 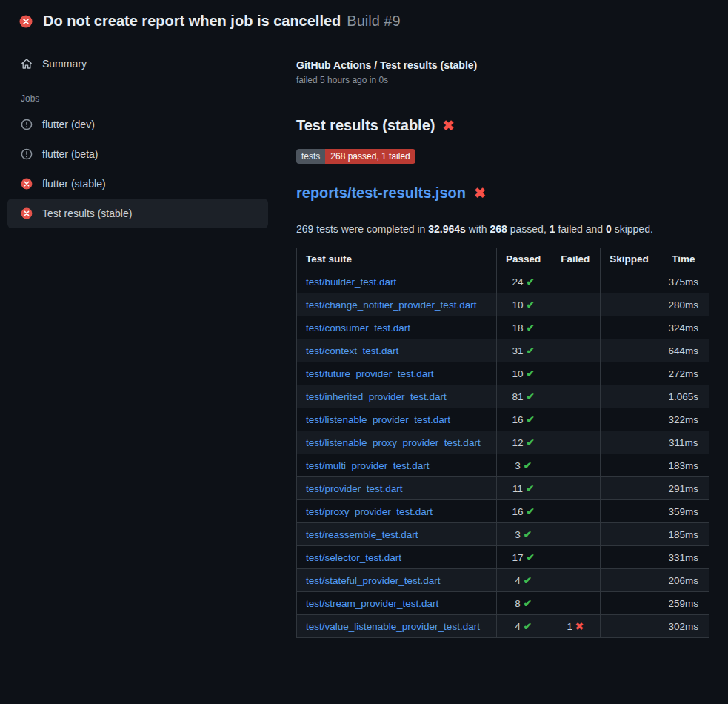 What do you see at coordinates (373, 581) in the screenshot?
I see `test-suite-link: test/stateful_provider_test.dart` at bounding box center [373, 581].